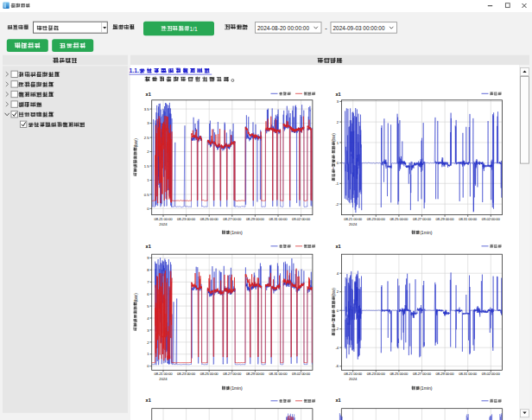 The width and height of the screenshot is (532, 420). I want to click on svg-text: -6, so click(337, 366).